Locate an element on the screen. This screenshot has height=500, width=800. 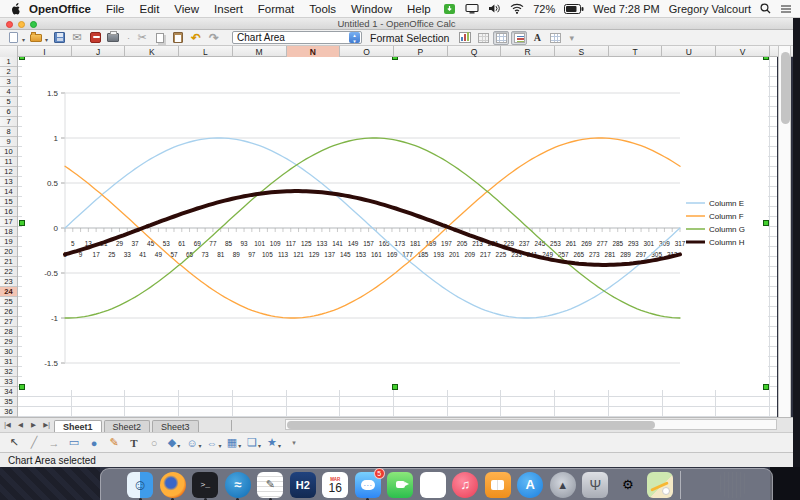
block-arrows-icon: ▾ is located at coordinates (214, 443).